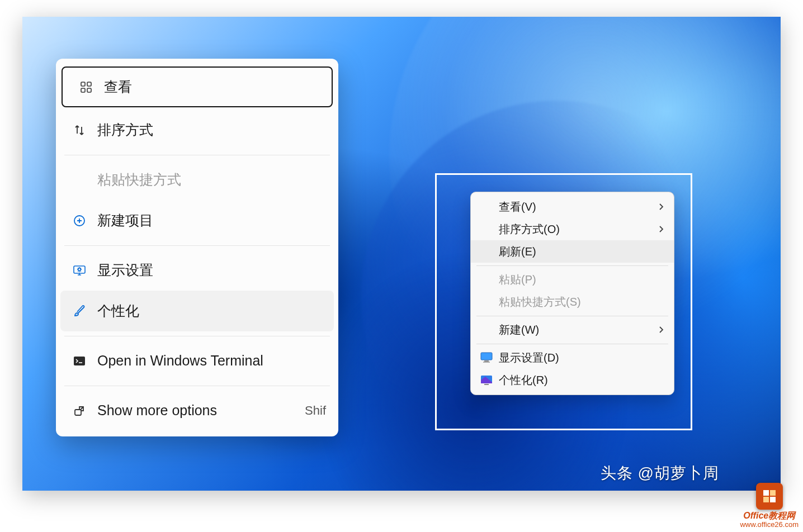 The height and width of the screenshot is (532, 803). I want to click on menu-item-personalize: 个性化, so click(197, 311).